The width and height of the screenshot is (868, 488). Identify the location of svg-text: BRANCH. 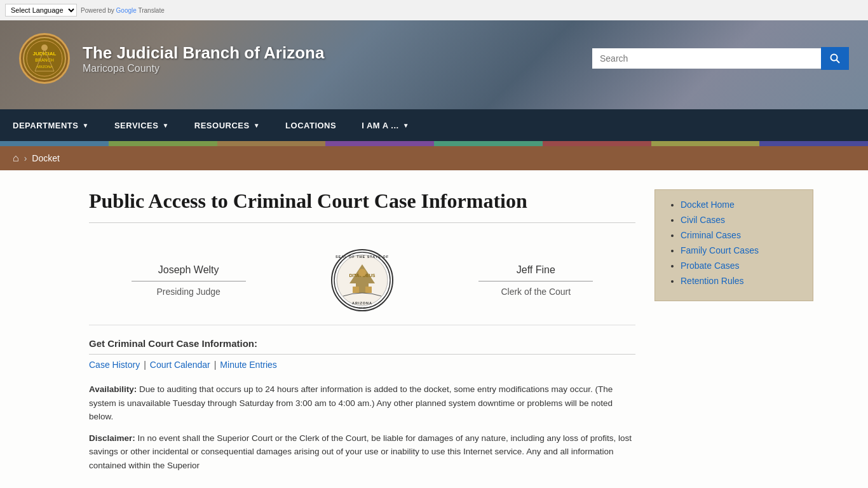
(44, 60).